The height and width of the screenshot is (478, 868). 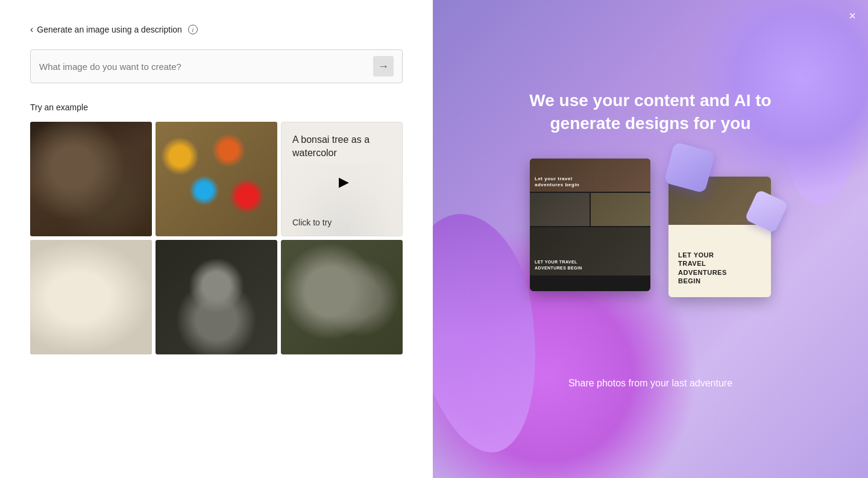 What do you see at coordinates (820, 133) in the screenshot?
I see `blob-right-decoration` at bounding box center [820, 133].